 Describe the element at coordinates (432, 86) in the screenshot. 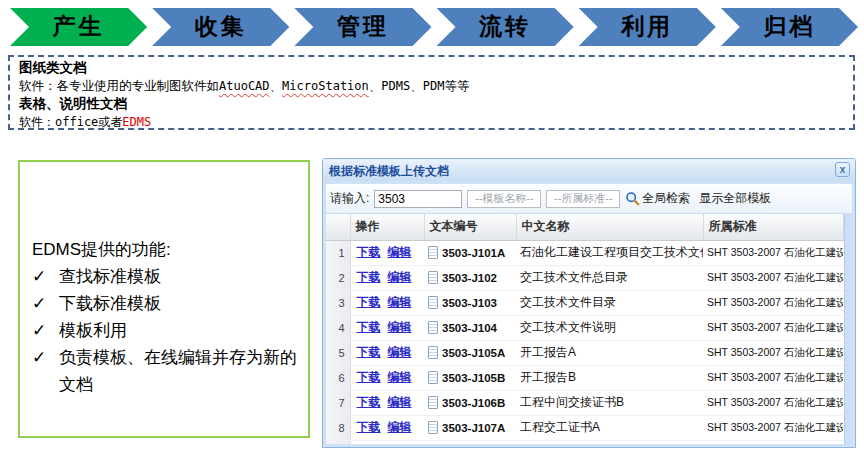

I see `note-line-drawing-software: 软件：各专业使用的专业制图软件如AtuoCAD、MicroStation、PDM…` at that location.